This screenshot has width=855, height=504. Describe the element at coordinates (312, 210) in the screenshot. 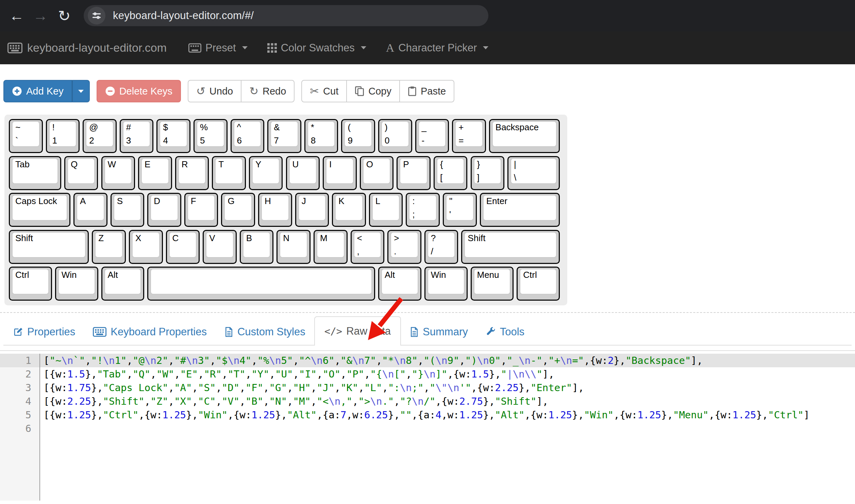

I see `key: J` at that location.